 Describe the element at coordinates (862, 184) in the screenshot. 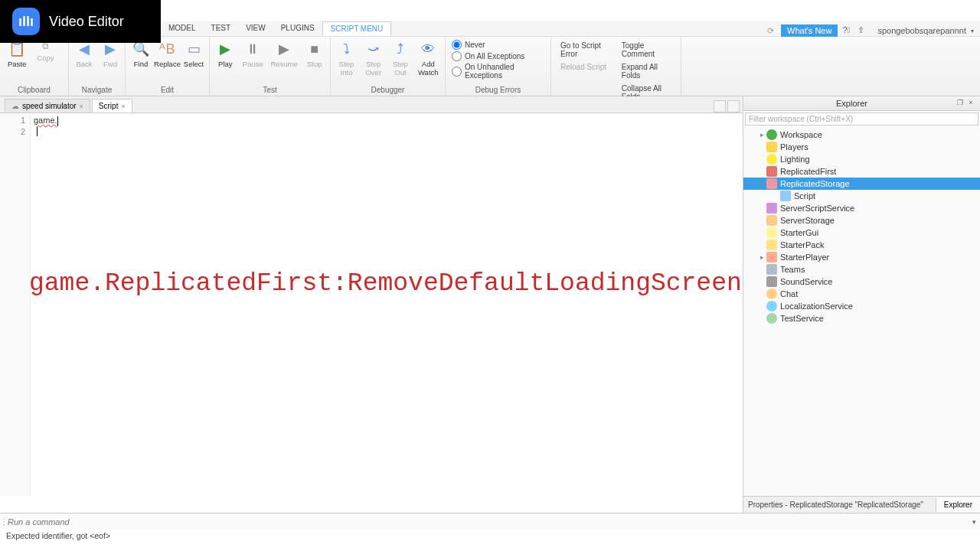

I see `tree-item-replicatedstorage: ▾ReplicatedStorage` at that location.